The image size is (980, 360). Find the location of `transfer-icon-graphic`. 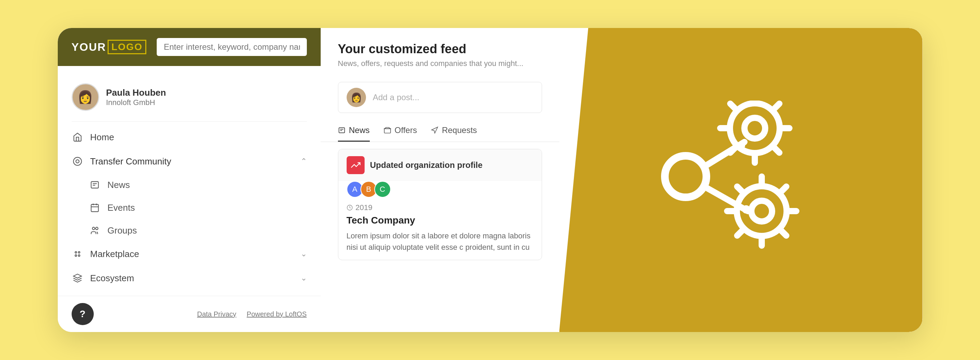

transfer-icon-graphic is located at coordinates (741, 180).